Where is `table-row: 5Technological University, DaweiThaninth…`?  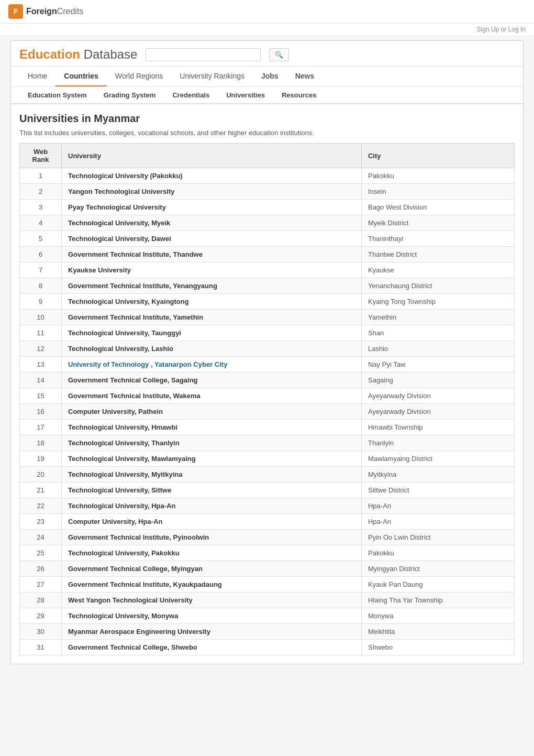
table-row: 5Technological University, DaweiThaninth… is located at coordinates (267, 239).